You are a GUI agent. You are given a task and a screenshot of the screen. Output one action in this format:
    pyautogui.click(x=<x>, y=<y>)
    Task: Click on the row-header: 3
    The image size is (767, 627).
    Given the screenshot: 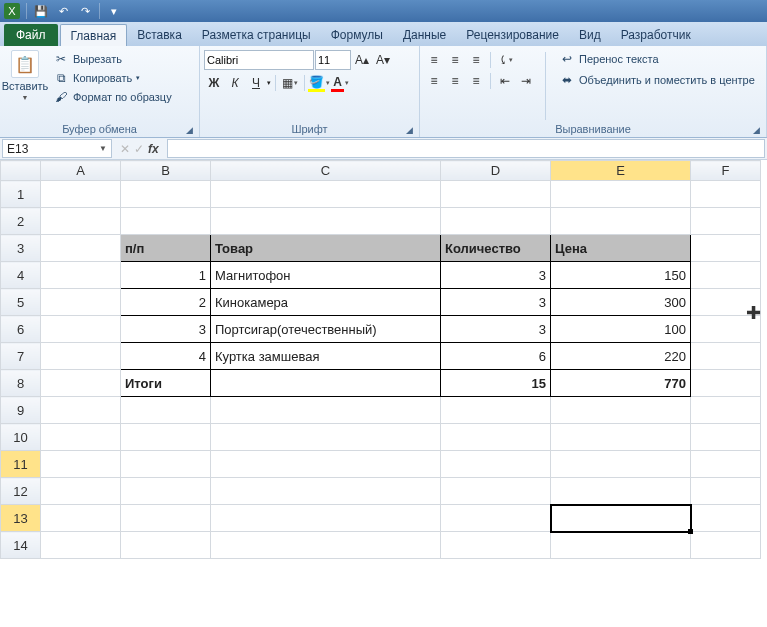 What is the action you would take?
    pyautogui.click(x=21, y=248)
    